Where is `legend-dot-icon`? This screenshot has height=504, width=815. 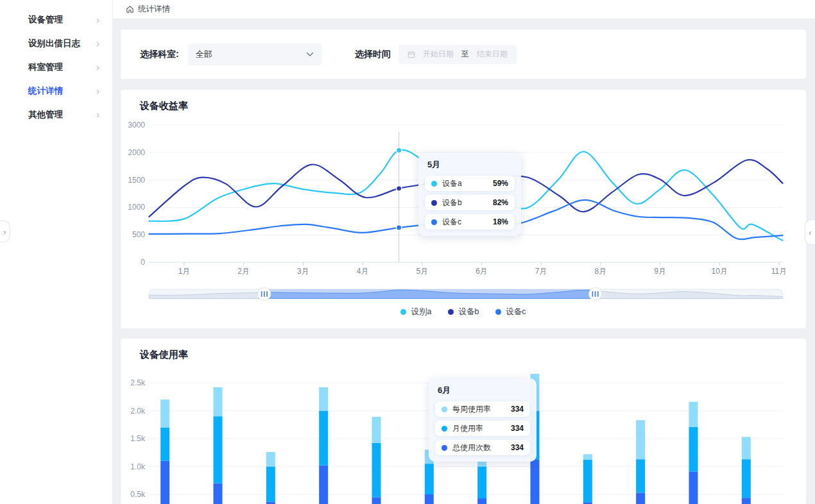 legend-dot-icon is located at coordinates (403, 312).